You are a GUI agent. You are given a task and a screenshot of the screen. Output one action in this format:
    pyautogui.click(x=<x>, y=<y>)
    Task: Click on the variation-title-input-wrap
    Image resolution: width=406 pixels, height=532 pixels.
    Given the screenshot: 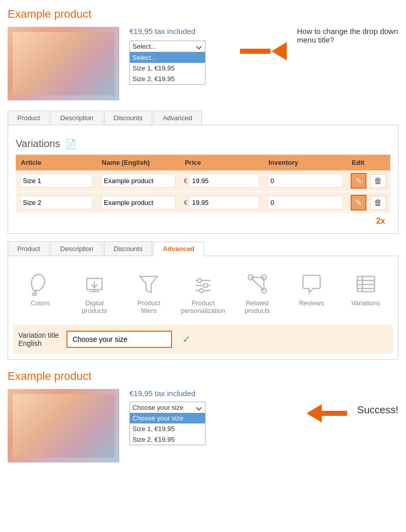 What is the action you would take?
    pyautogui.click(x=119, y=339)
    